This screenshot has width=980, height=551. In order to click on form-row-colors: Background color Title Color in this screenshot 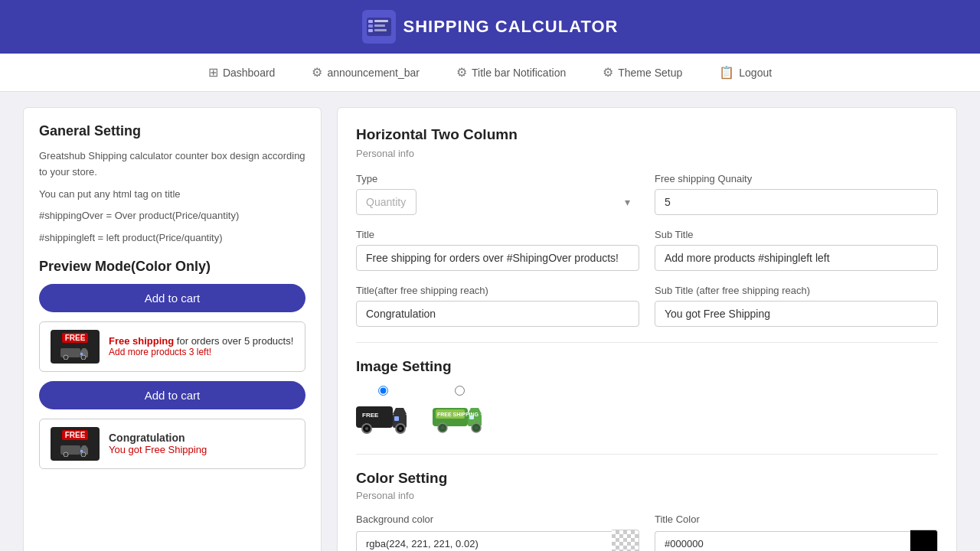, I will do `click(647, 533)`.